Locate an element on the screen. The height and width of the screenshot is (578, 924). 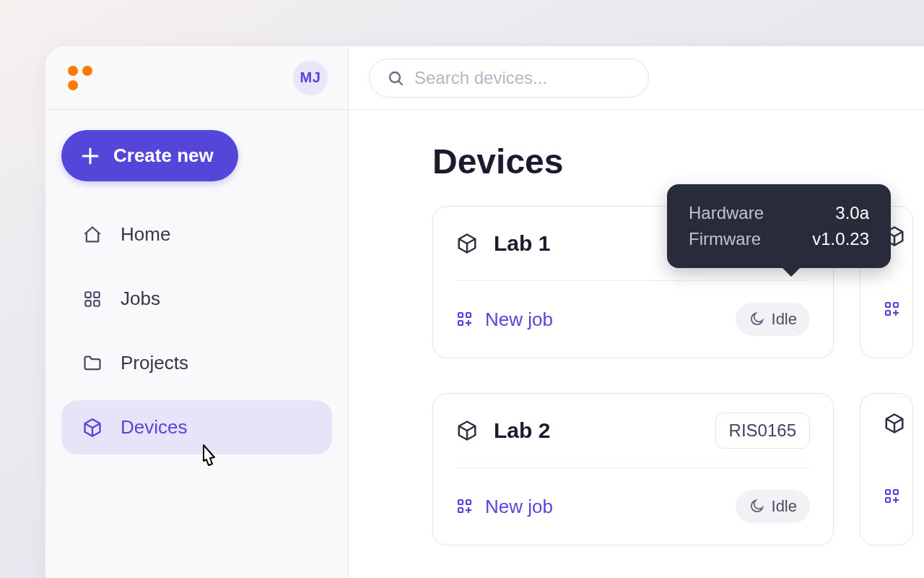
tooltip-label: Hardware is located at coordinates (726, 213).